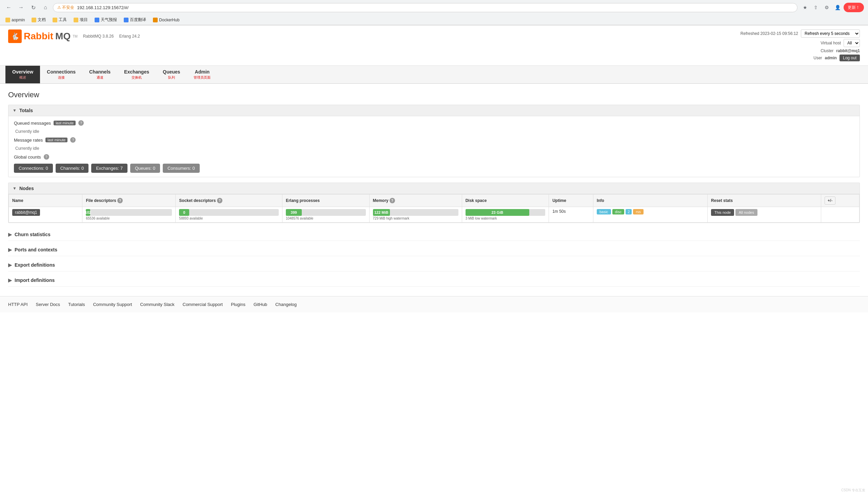  Describe the element at coordinates (75, 37) in the screenshot. I see `logo-tm: TM` at that location.